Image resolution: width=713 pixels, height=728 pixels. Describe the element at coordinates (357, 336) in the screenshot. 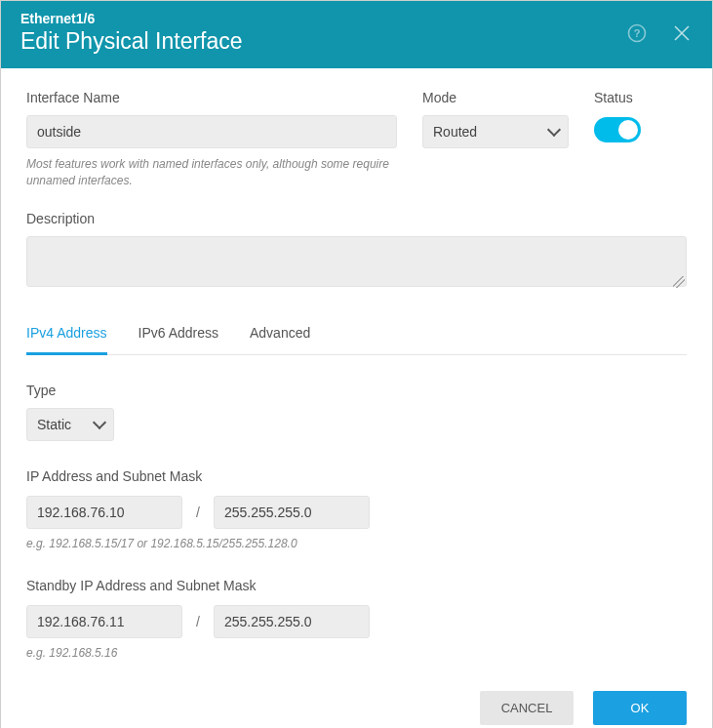

I see `tabs: IPv4 Address IPv6 Address Advanced` at that location.